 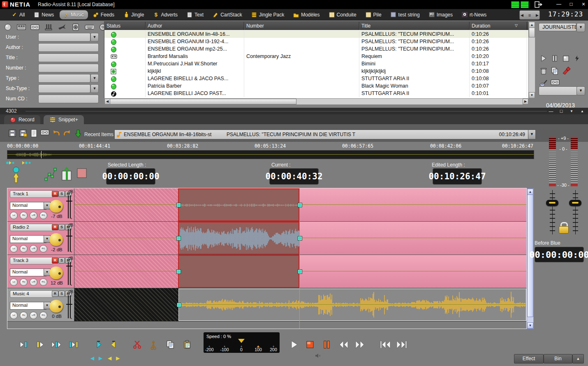 I want to click on editor-minimize-button: —, so click(x=551, y=111).